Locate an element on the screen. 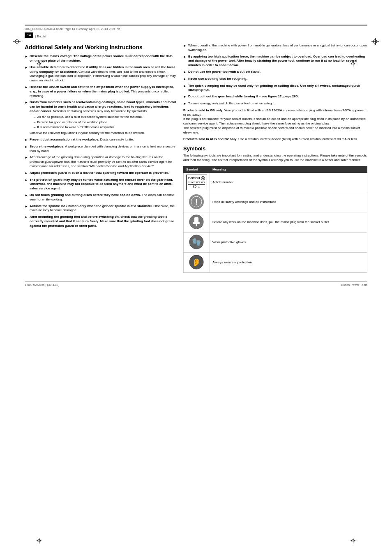 This screenshot has width=392, height=555. footer-right: Bosch Power Tools is located at coordinates (354, 285).